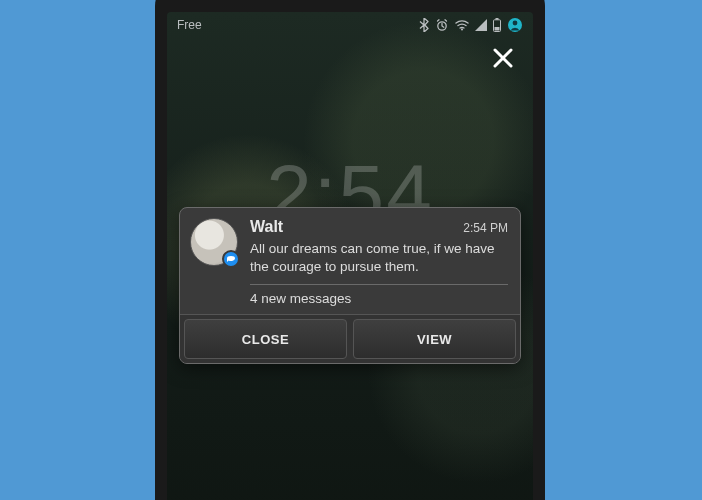  Describe the element at coordinates (497, 25) in the screenshot. I see `battery-icon` at that location.